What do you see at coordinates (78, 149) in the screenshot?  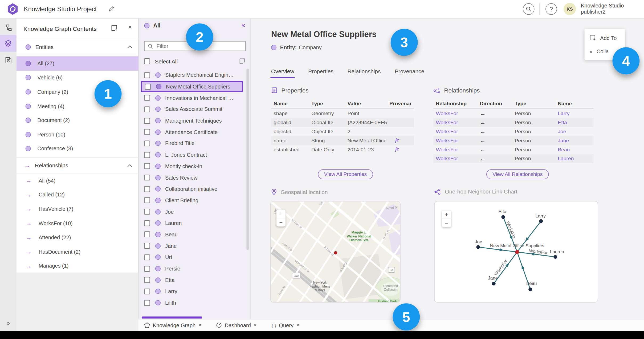 I see `entity-type-item: Conference (3)` at bounding box center [78, 149].